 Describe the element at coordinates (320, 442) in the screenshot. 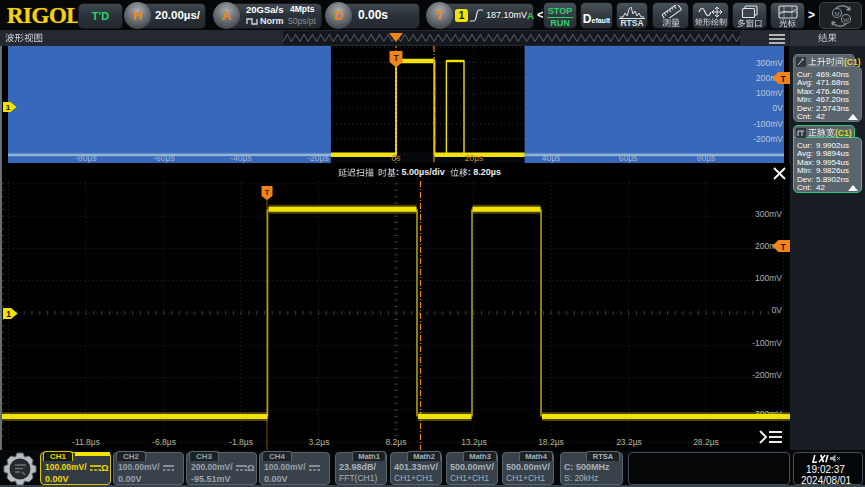

I see `svg-text: 3.2µs` at that location.